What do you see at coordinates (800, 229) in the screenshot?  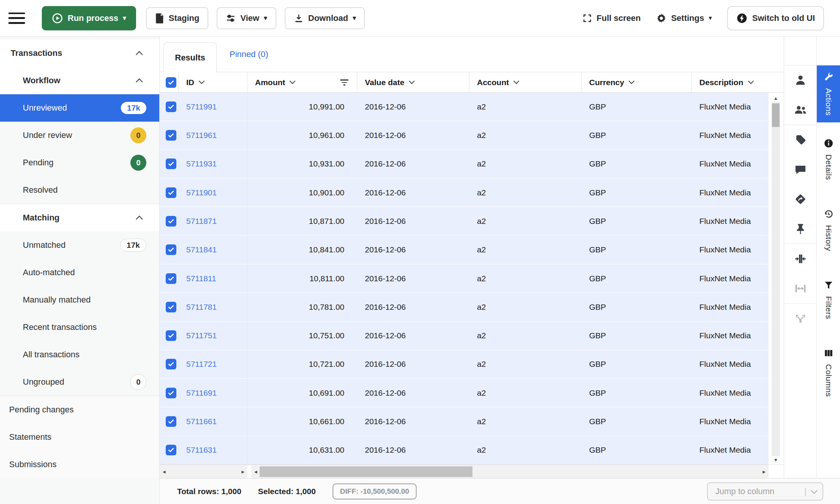 I see `pin-icon` at bounding box center [800, 229].